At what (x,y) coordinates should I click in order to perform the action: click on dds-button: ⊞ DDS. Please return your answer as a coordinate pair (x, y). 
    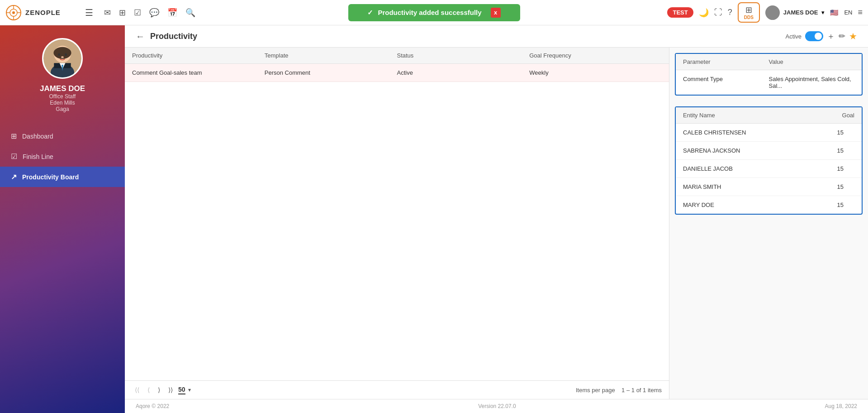
    Looking at the image, I should click on (749, 13).